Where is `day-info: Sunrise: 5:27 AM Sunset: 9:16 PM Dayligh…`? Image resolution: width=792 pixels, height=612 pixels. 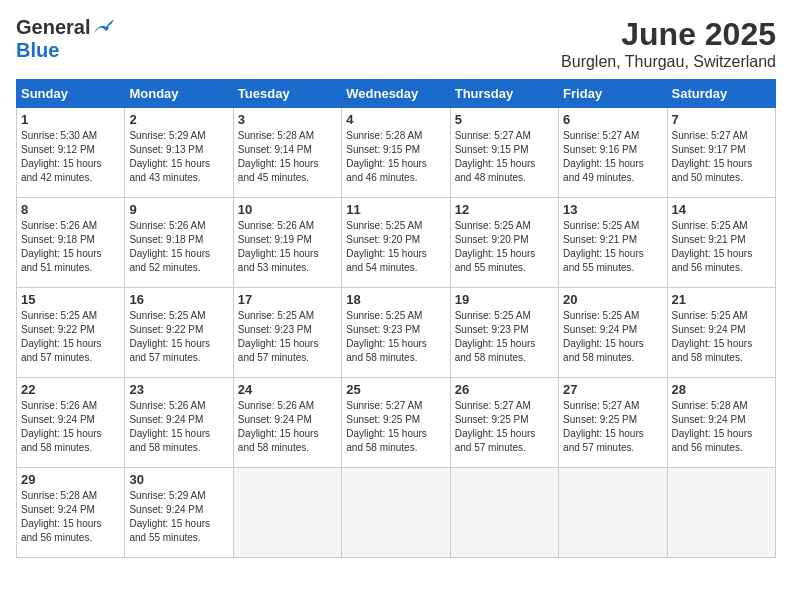
day-info: Sunrise: 5:27 AM Sunset: 9:16 PM Dayligh… is located at coordinates (612, 157).